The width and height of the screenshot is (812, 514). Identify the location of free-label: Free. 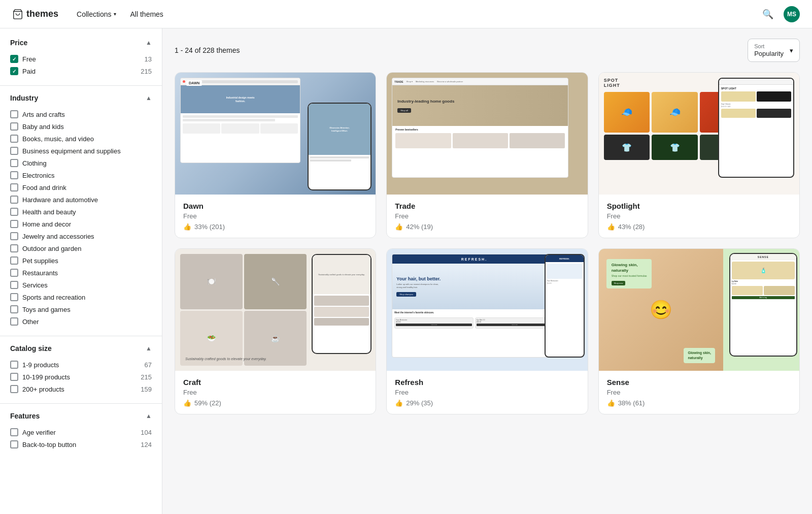
(29, 59).